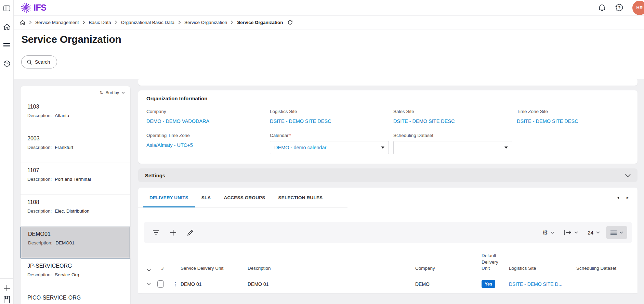 This screenshot has width=644, height=304. What do you see at coordinates (542, 284) in the screenshot?
I see `cell-logistics-site-link: DSITE - DEMO SITE D...` at bounding box center [542, 284].